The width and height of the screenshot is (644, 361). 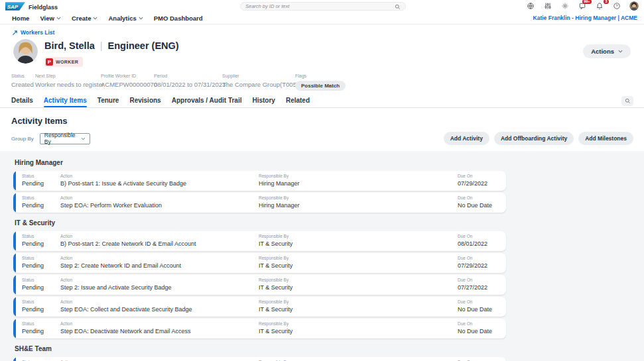 What do you see at coordinates (41, 307) in the screenshot?
I see `status-column: Status Pending` at bounding box center [41, 307].